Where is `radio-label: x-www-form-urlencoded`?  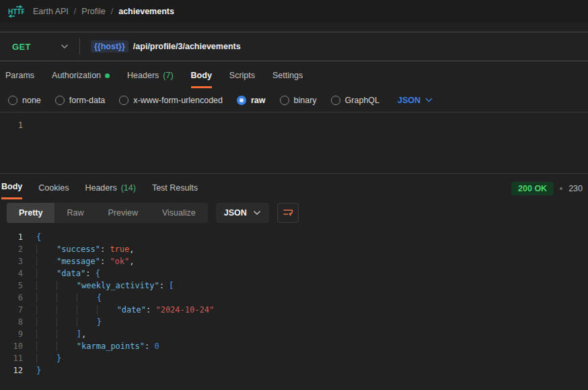 radio-label: x-www-form-urlencoded is located at coordinates (178, 100).